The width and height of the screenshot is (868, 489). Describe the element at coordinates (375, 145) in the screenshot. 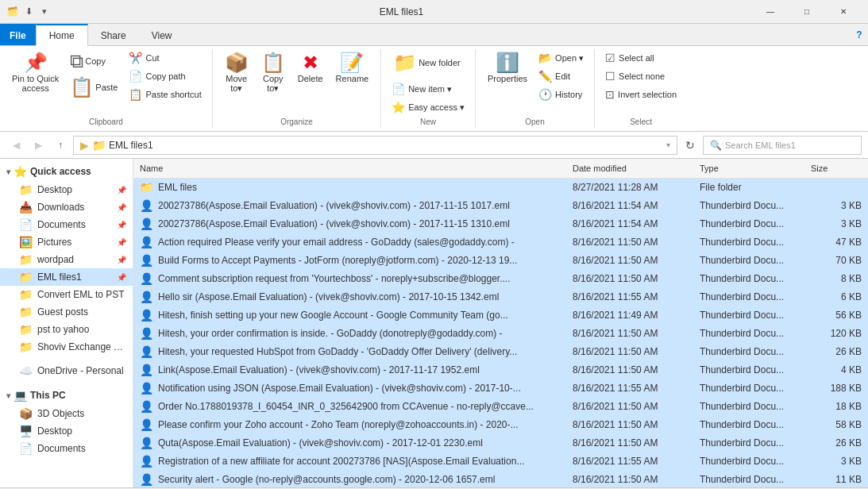

I see `address-path: ▶ 📁 EML files1 ▾` at that location.